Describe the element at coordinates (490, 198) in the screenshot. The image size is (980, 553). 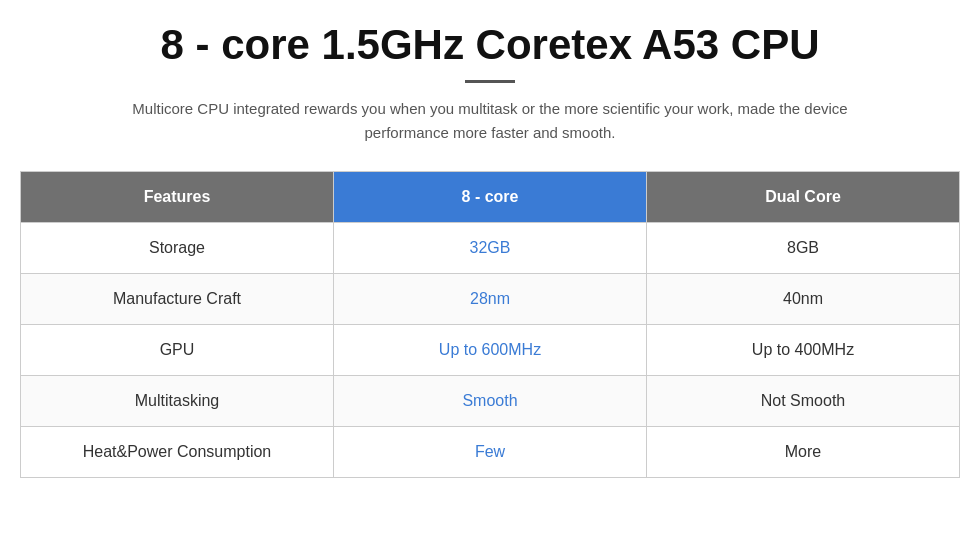
I see `col-header-8core: 8 - core` at that location.